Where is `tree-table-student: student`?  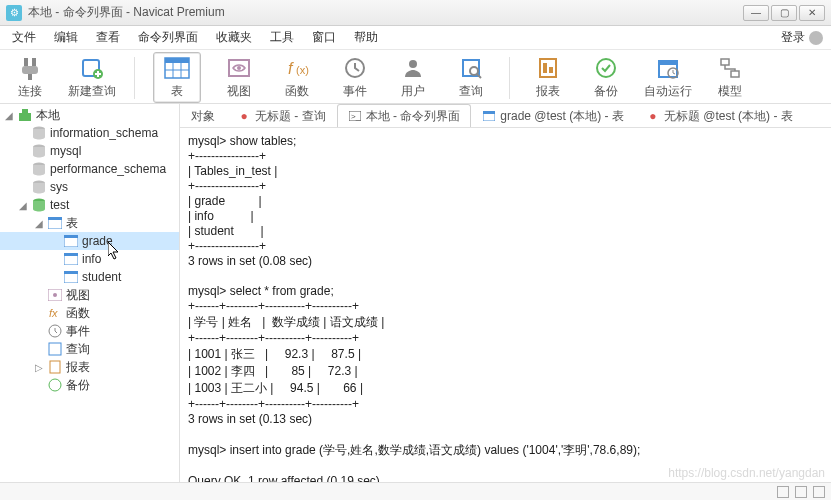
tree-table-student: student is located at coordinates (90, 277).